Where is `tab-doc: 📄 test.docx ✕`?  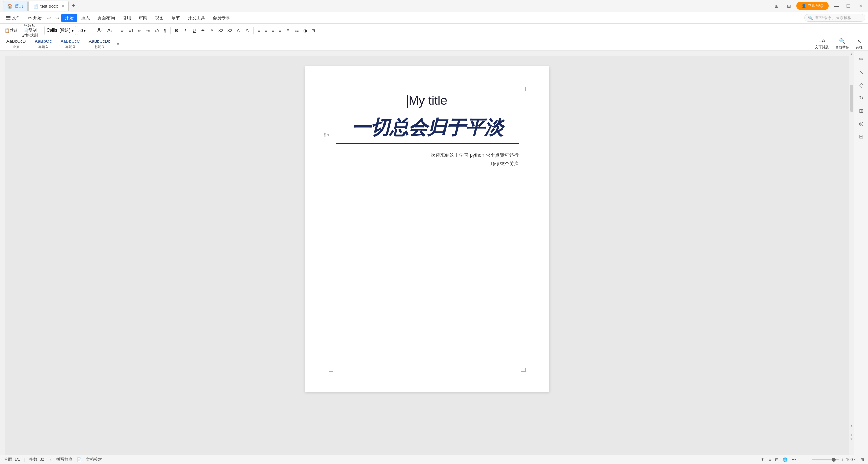
tab-doc: 📄 test.docx ✕ is located at coordinates (49, 6).